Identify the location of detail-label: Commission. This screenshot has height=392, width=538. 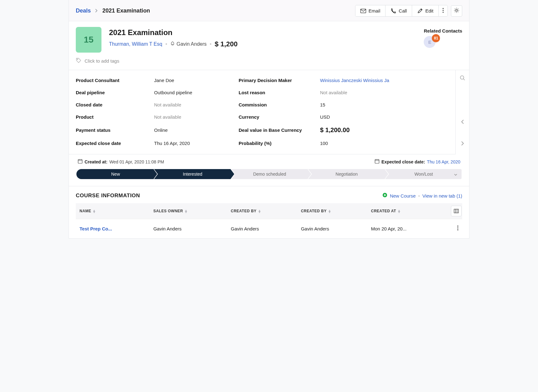
(272, 105).